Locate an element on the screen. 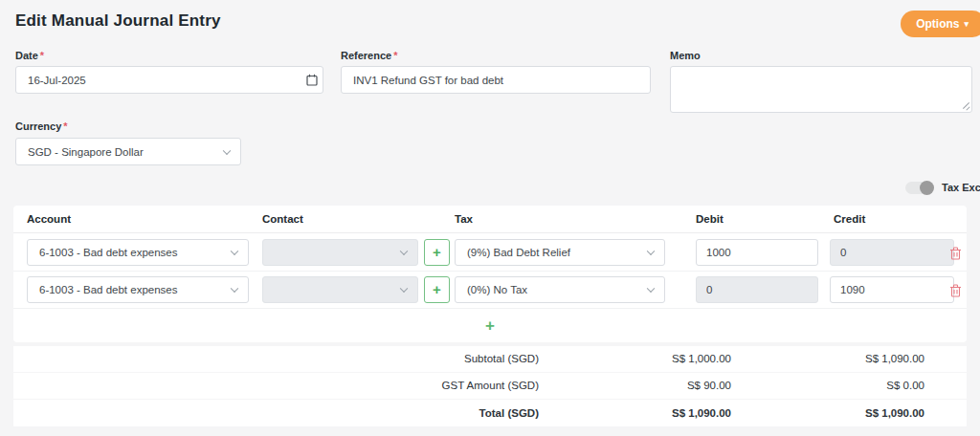 The width and height of the screenshot is (980, 436). subtotal-row: Subtotal (SGD) S$ 1,000.00 S$ 1,090.00 is located at coordinates (490, 360).